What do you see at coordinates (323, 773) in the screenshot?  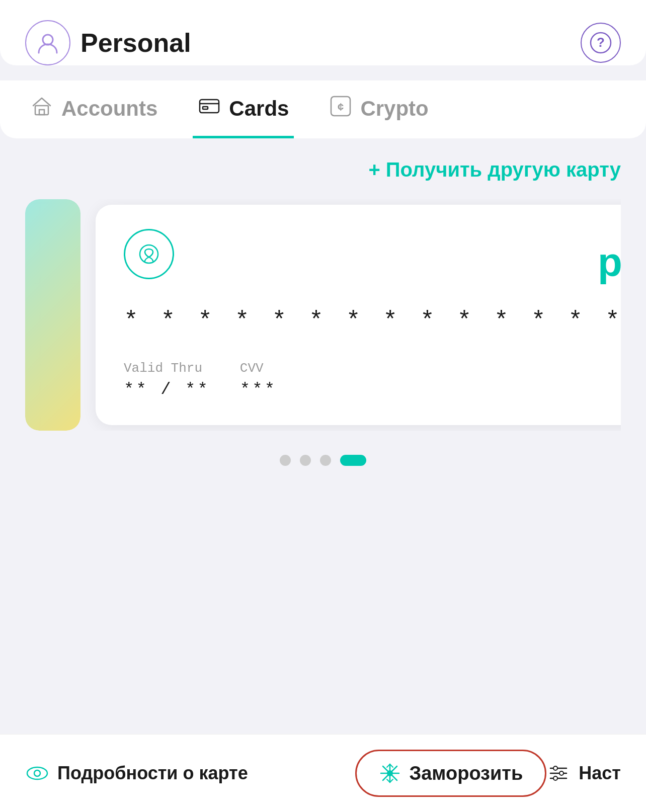 I see `action-bar: Подробности о карте Заморозить Наст` at bounding box center [323, 773].